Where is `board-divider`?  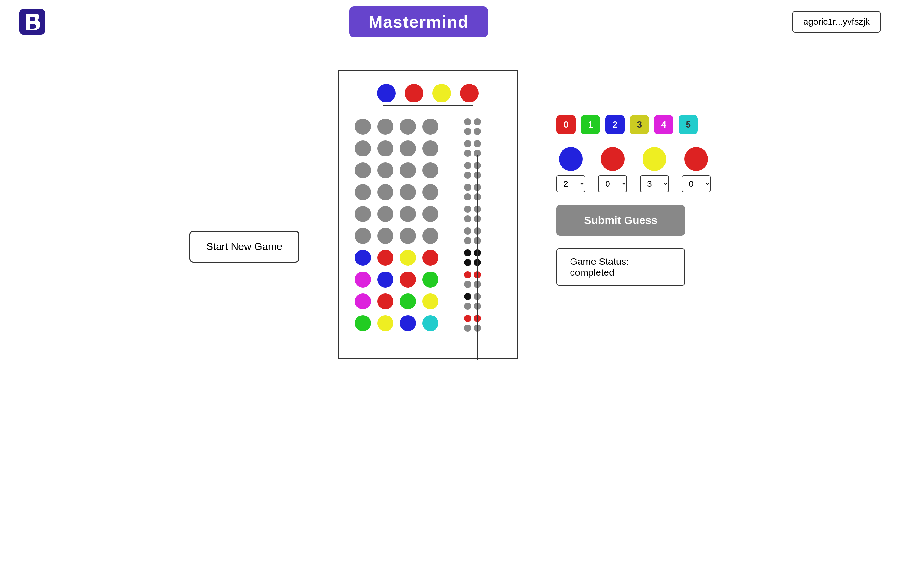 board-divider is located at coordinates (478, 257).